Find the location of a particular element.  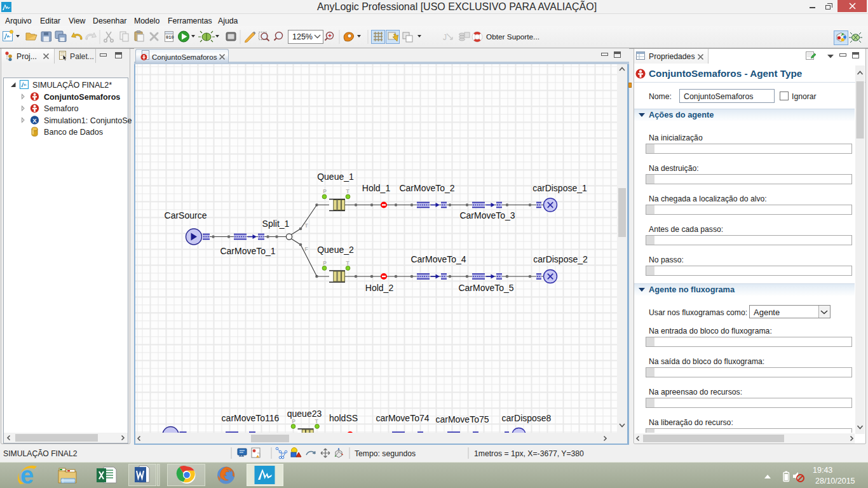

svg-text: carMoveTo75 is located at coordinates (462, 419).